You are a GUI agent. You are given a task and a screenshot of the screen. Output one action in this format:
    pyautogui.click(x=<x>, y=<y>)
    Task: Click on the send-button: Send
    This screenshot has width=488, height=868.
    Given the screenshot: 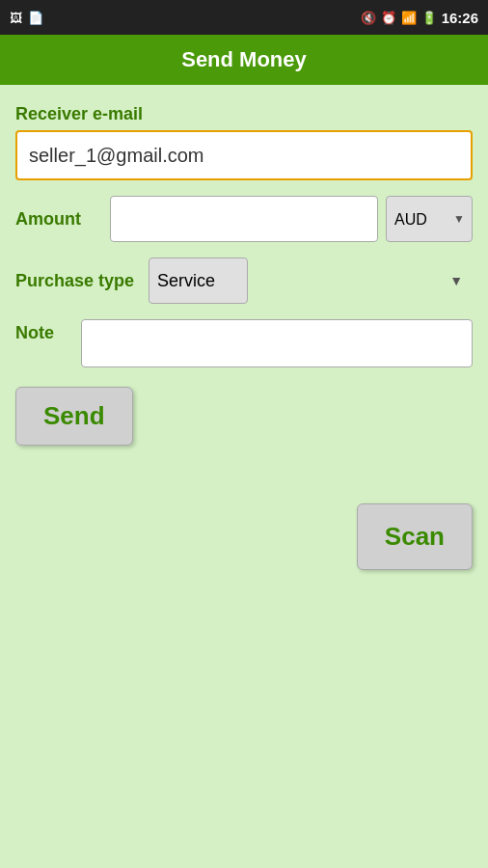 What is the action you would take?
    pyautogui.click(x=74, y=417)
    